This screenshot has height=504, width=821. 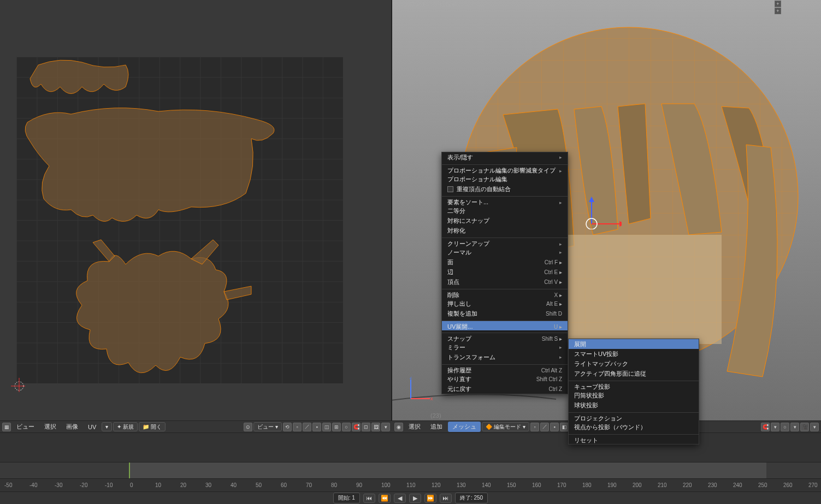 What do you see at coordinates (506, 427) in the screenshot?
I see `mode-selector: 🔶 編集モード ▾` at bounding box center [506, 427].